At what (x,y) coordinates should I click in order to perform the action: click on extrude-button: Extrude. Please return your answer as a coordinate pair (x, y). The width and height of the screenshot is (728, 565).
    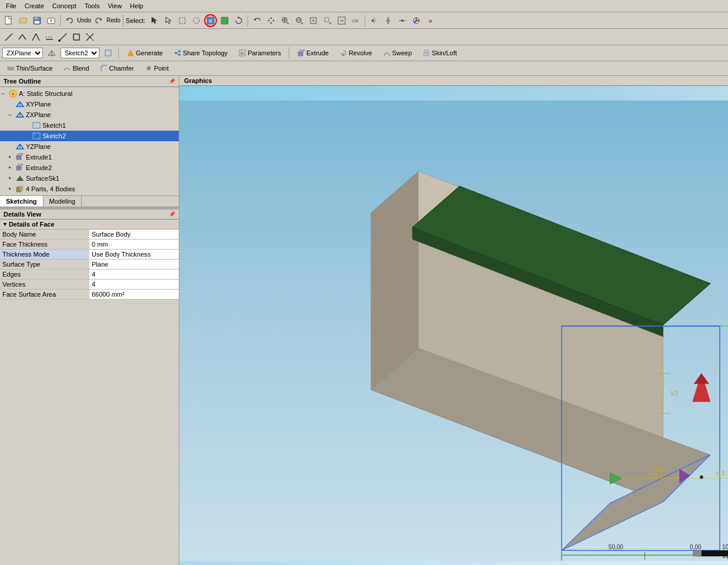
    Looking at the image, I should click on (313, 53).